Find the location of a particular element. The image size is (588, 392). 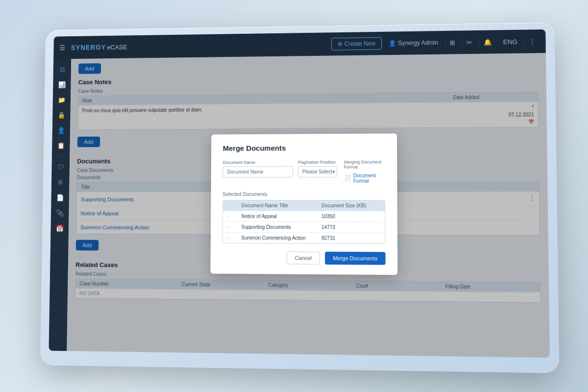

user-menu-button: 👤 Synergy Admin is located at coordinates (414, 43).